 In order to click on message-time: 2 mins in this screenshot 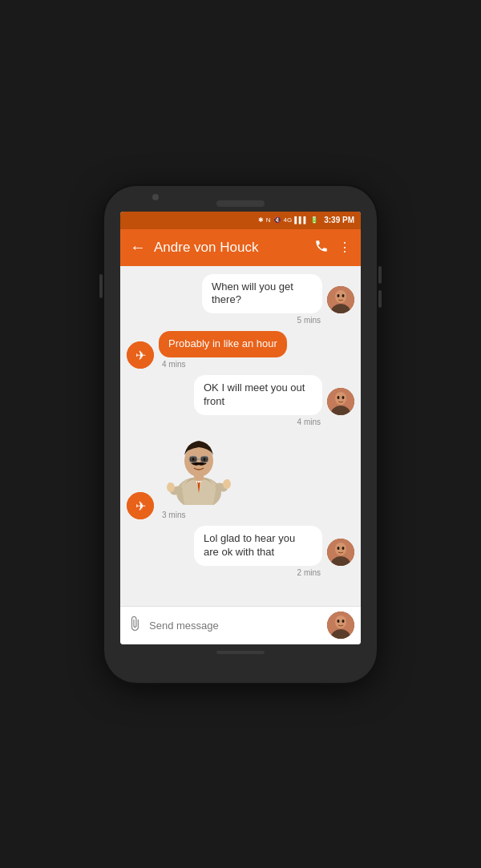, I will do `click(274, 572)`.